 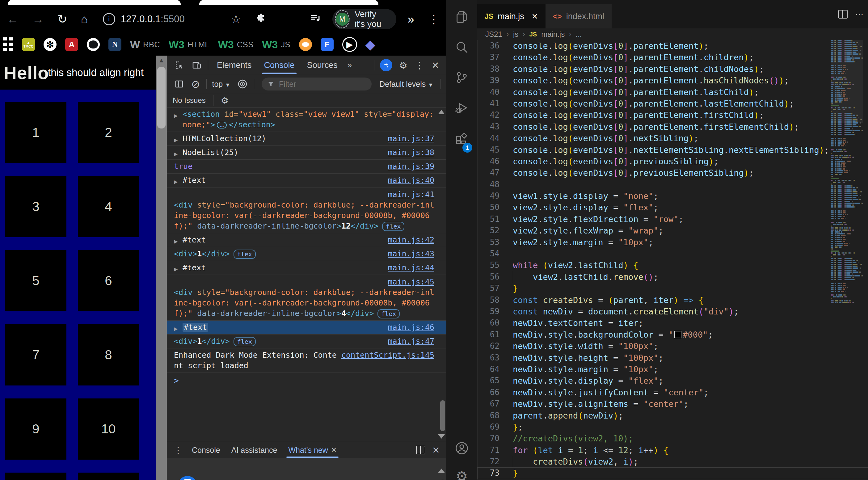 I want to click on devtools-settings-gear-icon: ⚙, so click(x=403, y=65).